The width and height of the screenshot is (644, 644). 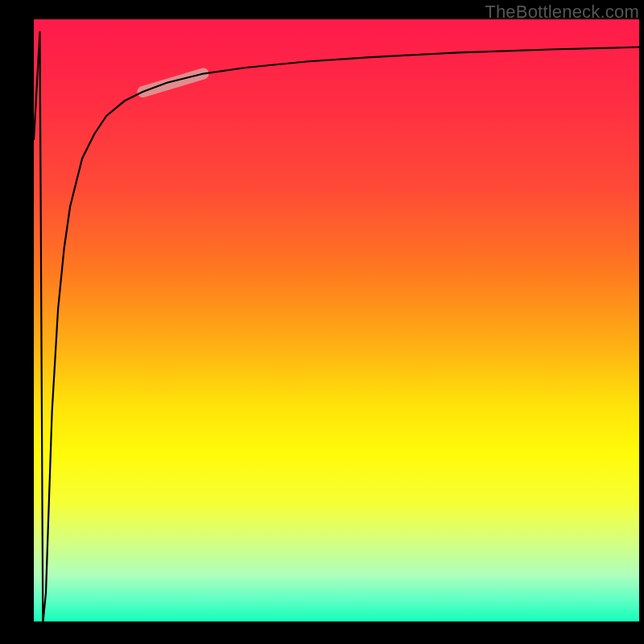 I want to click on y-axis, so click(x=33, y=321).